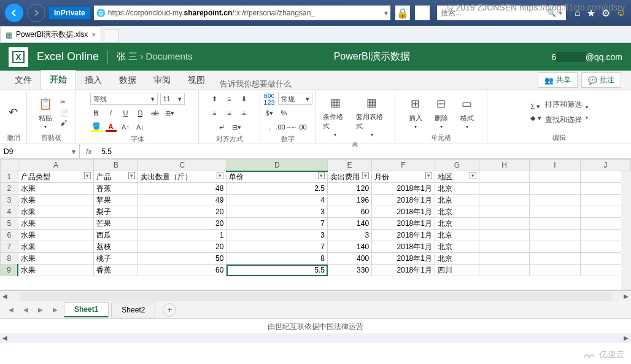 Image resolution: width=631 pixels, height=364 pixels. Describe the element at coordinates (5, 296) in the screenshot. I see `scroll-left-icon: ◀` at that location.